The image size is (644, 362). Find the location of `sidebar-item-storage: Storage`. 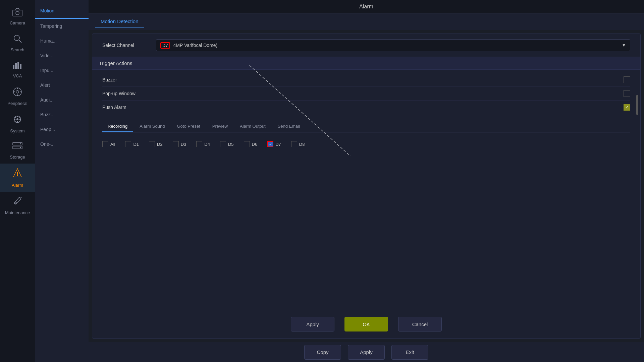

sidebar-item-storage: Storage is located at coordinates (17, 150).